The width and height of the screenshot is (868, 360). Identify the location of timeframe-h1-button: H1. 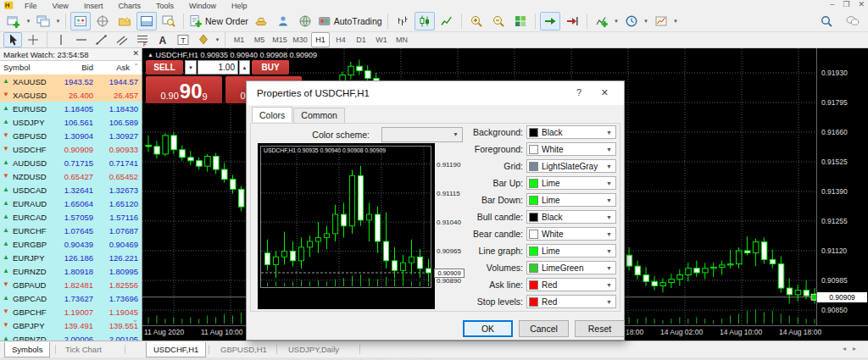
(320, 40).